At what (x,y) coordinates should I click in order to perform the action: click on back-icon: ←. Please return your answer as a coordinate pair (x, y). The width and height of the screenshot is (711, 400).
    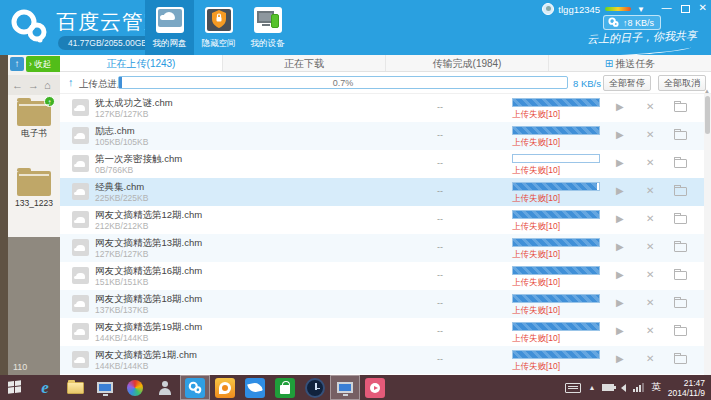
    Looking at the image, I should click on (18, 85).